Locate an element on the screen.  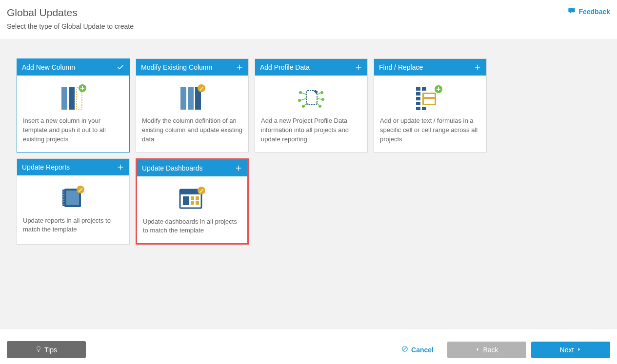
card-title: Modify Existing Column is located at coordinates (177, 67).